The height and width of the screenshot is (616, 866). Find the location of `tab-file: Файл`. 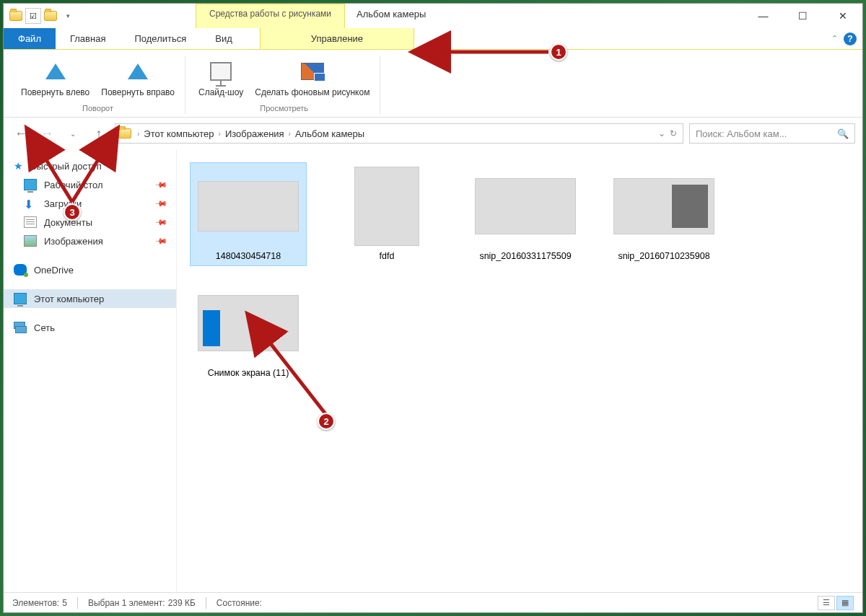

tab-file: Файл is located at coordinates (30, 39).